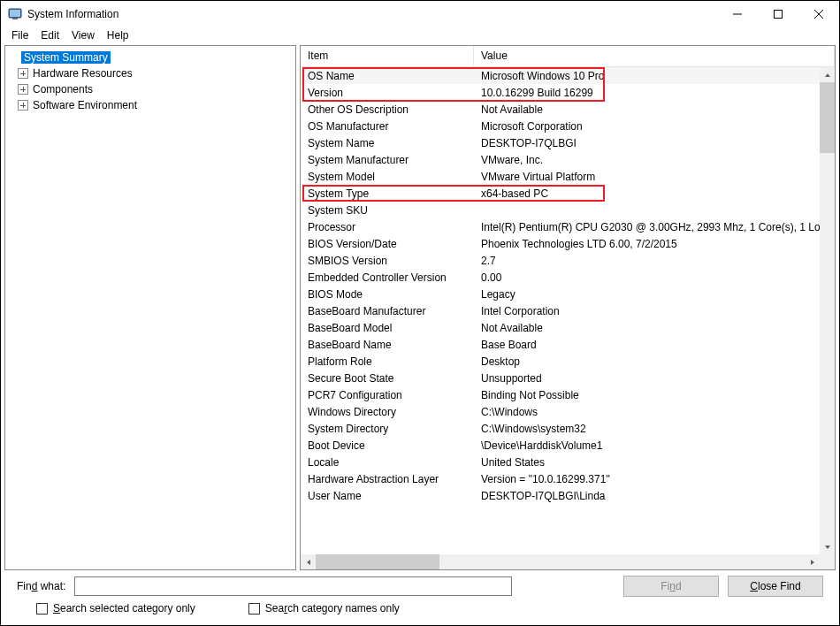 The height and width of the screenshot is (626, 840). I want to click on table-row: Hardware Abstraction LayerVersion = "10.…, so click(568, 479).